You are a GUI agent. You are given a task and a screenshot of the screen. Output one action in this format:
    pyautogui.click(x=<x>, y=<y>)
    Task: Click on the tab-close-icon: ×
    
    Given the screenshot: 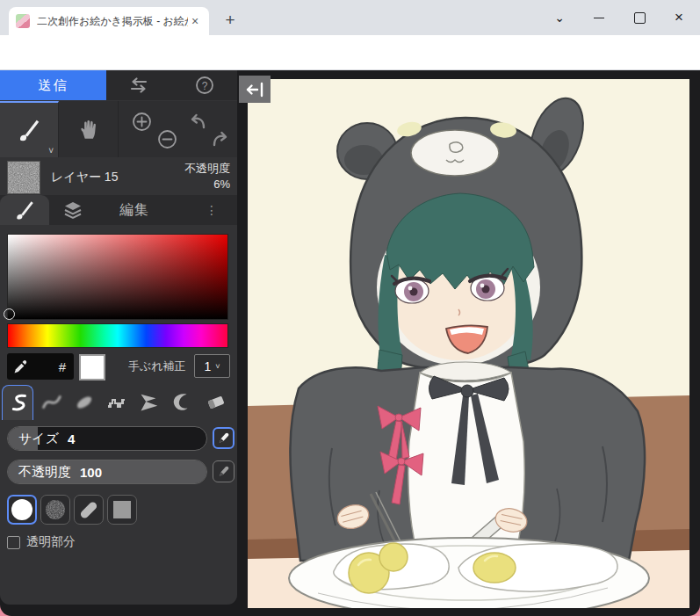 What is the action you would take?
    pyautogui.click(x=195, y=21)
    